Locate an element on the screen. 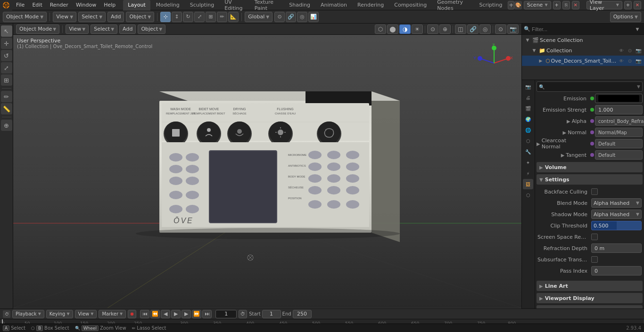 This screenshot has height=332, width=644. object-menu: Object ▼ is located at coordinates (140, 17).